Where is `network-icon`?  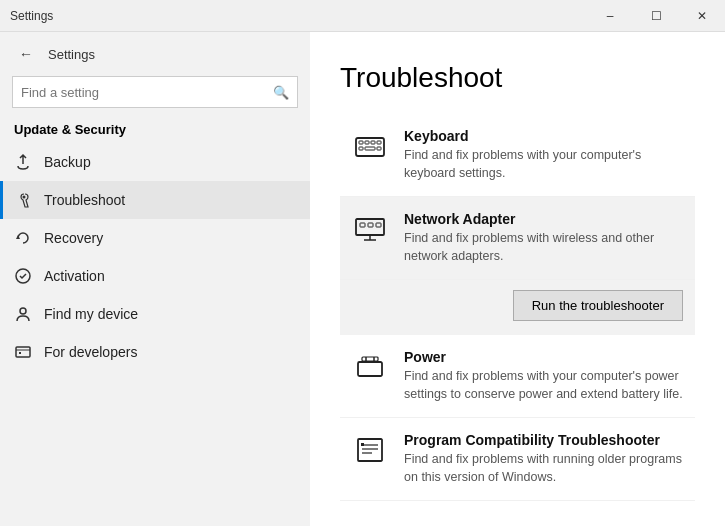 network-icon is located at coordinates (370, 229).